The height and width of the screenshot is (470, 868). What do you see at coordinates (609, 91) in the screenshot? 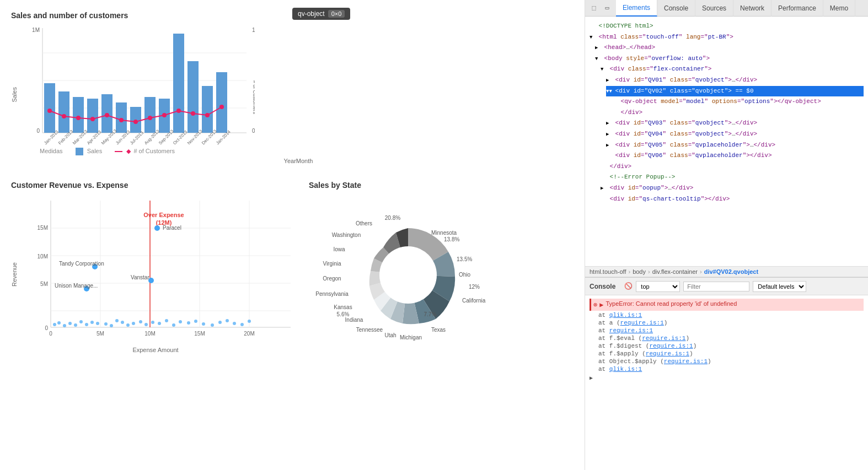
I see `triangle-qv02: ▼` at bounding box center [609, 91].